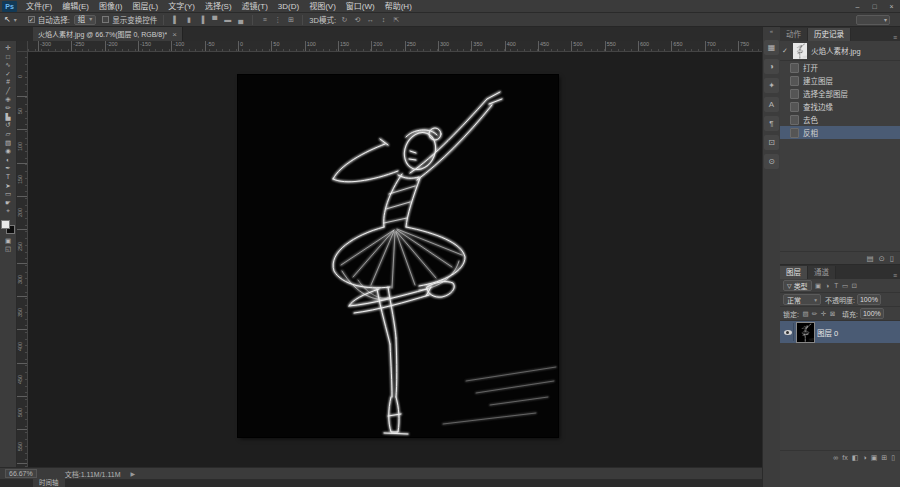 This screenshot has width=900, height=487. I want to click on eraser-tool-icon: ▱, so click(8, 134).